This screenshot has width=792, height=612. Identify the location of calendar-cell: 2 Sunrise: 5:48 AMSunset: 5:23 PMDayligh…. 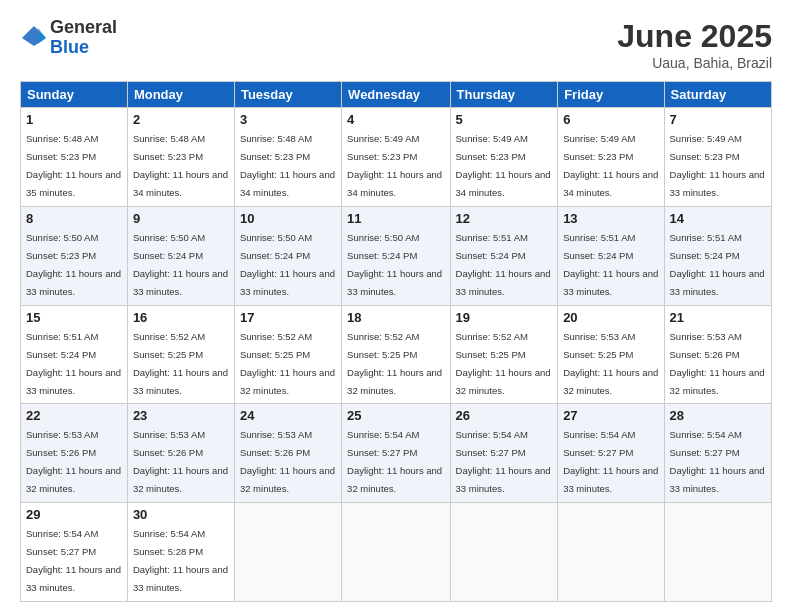
(180, 158).